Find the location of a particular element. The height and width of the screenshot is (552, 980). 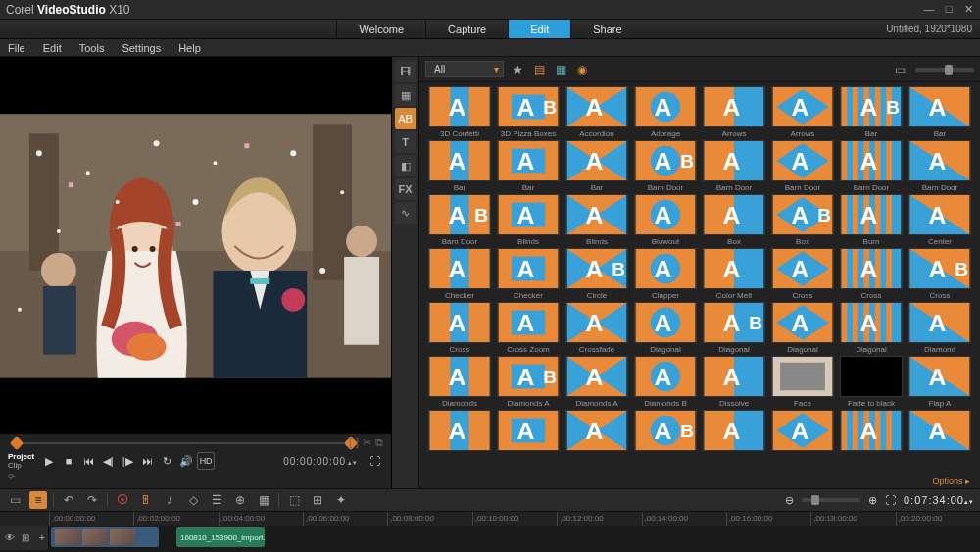

preview-timecode: 00:00:00:00▴▾ is located at coordinates (320, 461).